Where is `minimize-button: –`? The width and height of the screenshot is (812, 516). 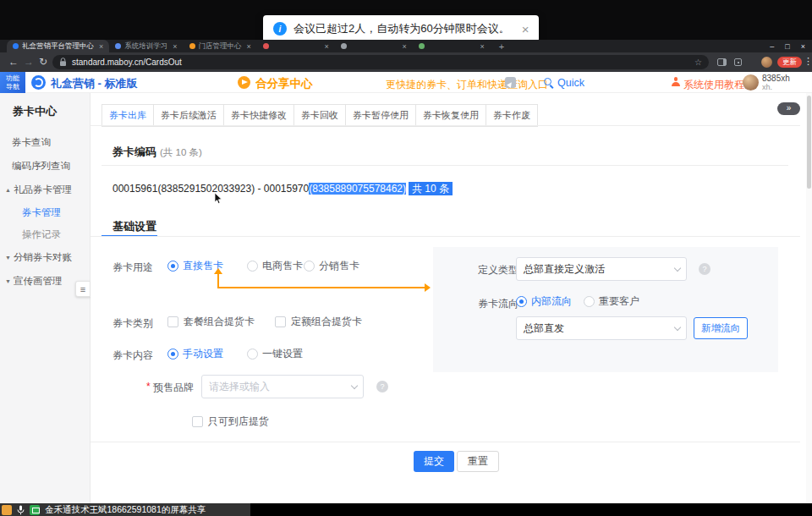
minimize-button: – is located at coordinates (771, 47).